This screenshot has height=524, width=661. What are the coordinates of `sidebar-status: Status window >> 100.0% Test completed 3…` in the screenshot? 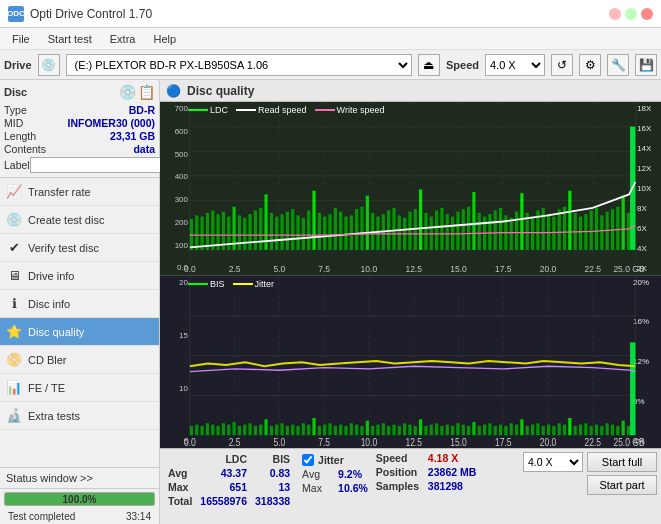 It's located at (80, 496).